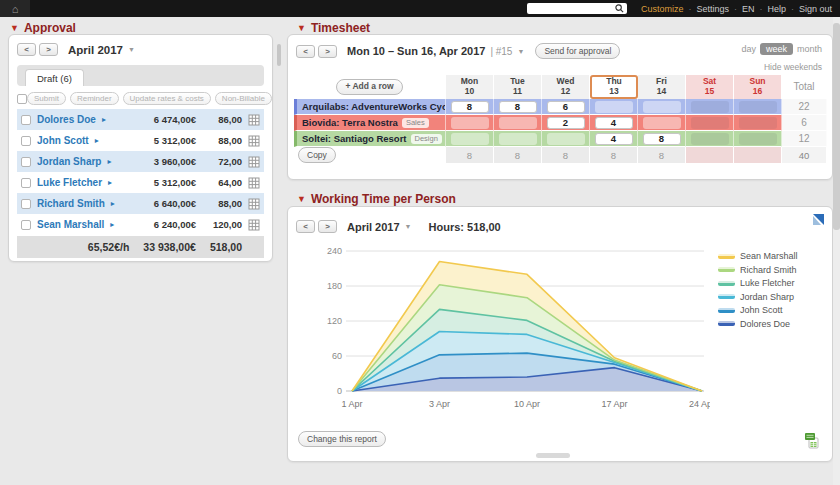 This screenshot has width=840, height=485. I want to click on search-input, so click(573, 8).